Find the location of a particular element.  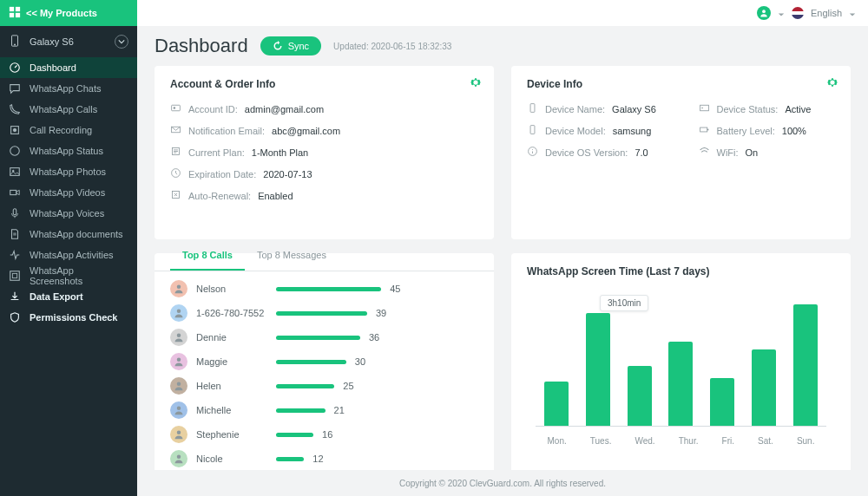

chart-x-label: Thur. is located at coordinates (689, 441).